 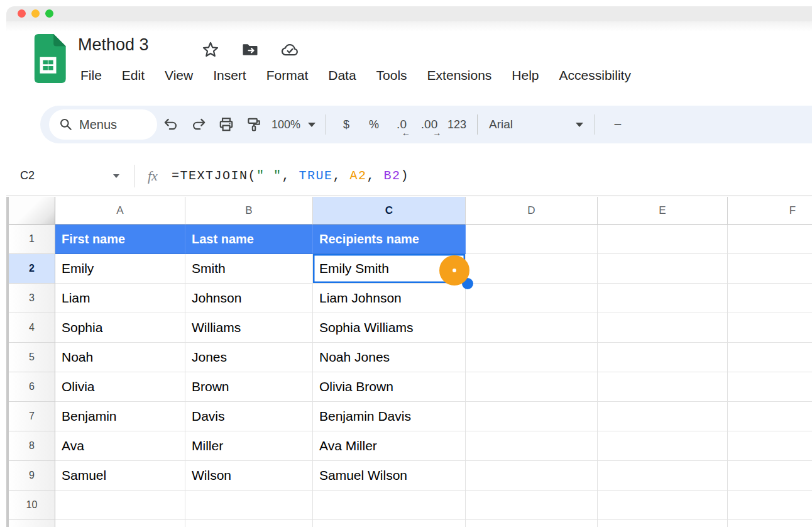 I want to click on cell-E10, so click(x=662, y=506).